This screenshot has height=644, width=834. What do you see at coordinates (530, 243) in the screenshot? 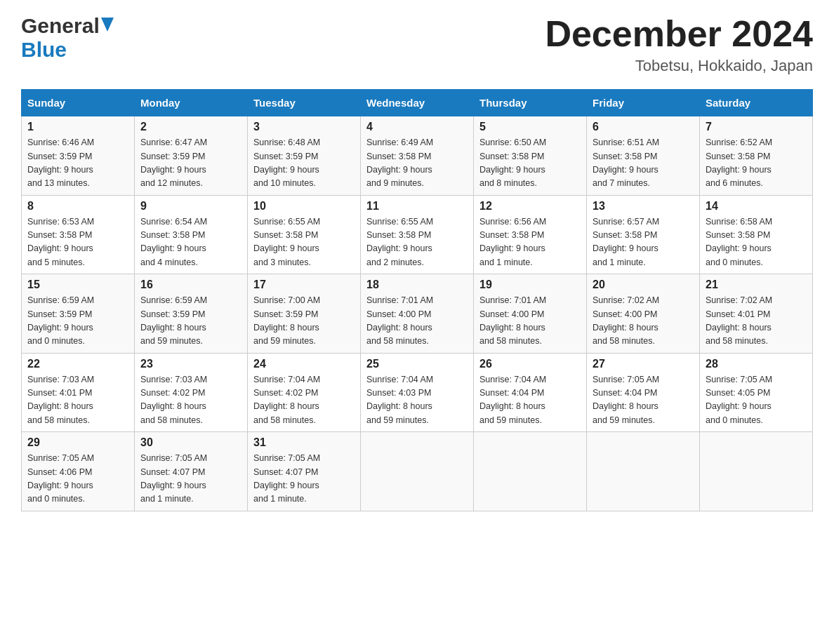
I see `day-info: Sunrise: 6:56 AMSunset: 3:58 PMDaylight:…` at bounding box center [530, 243].